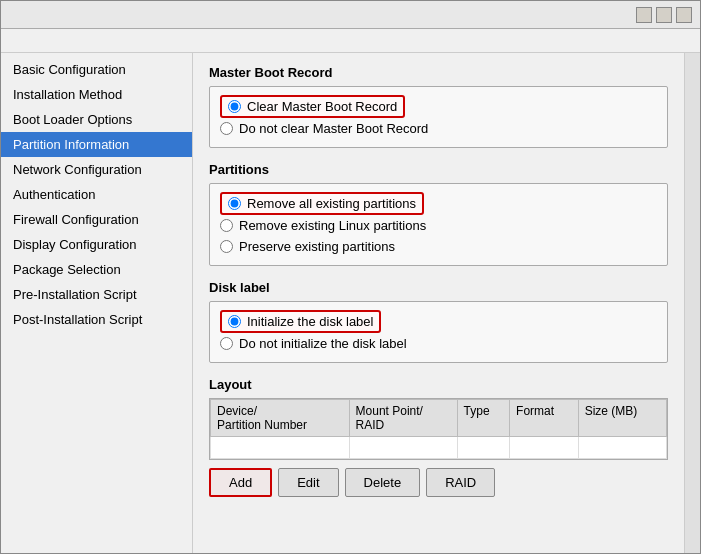  Describe the element at coordinates (383, 482) in the screenshot. I see `delete-btn: Delete` at that location.